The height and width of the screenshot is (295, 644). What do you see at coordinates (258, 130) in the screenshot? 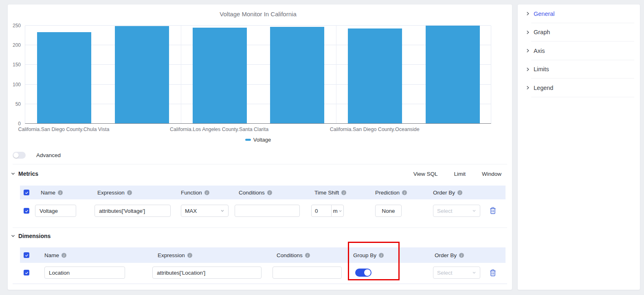
I see `x-axis-labels: California.San Diego County.Chula VistaC…` at bounding box center [258, 130].